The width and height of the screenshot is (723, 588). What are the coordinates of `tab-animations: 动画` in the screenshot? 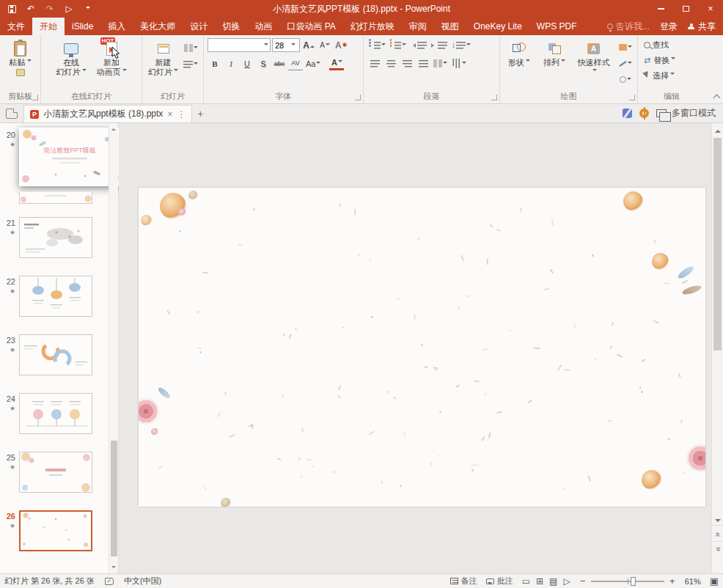 It's located at (263, 26).